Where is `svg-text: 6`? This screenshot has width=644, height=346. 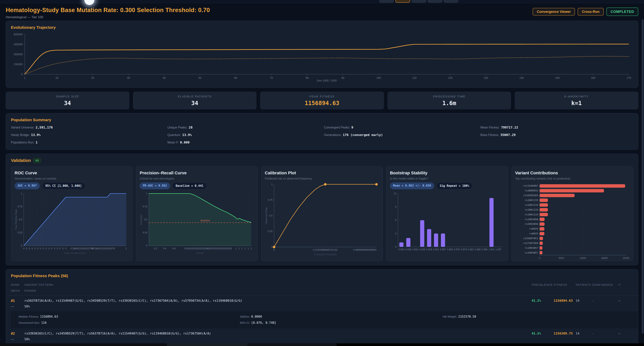 svg-text: 6 is located at coordinates (396, 220).